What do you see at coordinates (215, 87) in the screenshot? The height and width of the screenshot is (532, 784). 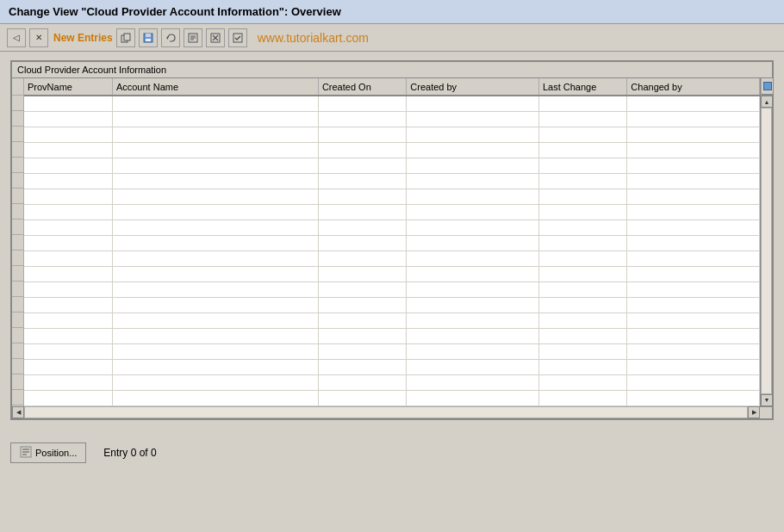 I see `col-header-account-name: Account Name` at bounding box center [215, 87].